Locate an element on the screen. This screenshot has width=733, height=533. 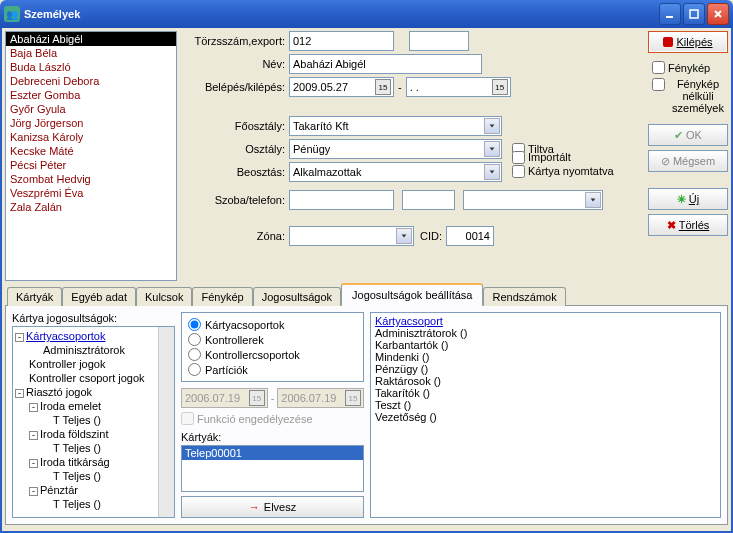
person-item: Pécsi Péter is located at coordinates (91, 165).